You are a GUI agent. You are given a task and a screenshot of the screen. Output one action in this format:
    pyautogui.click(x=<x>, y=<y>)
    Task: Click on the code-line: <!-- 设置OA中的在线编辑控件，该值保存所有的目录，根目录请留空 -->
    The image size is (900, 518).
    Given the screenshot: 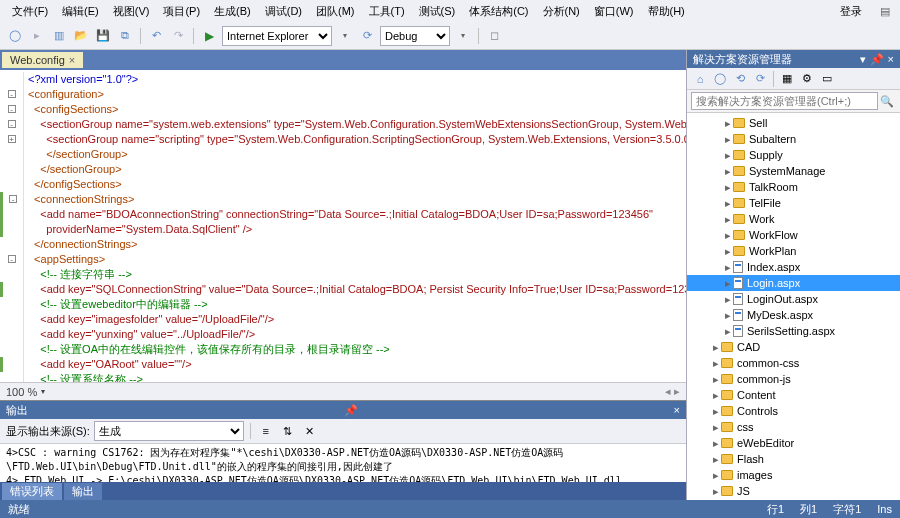 What is the action you would take?
    pyautogui.click(x=343, y=350)
    